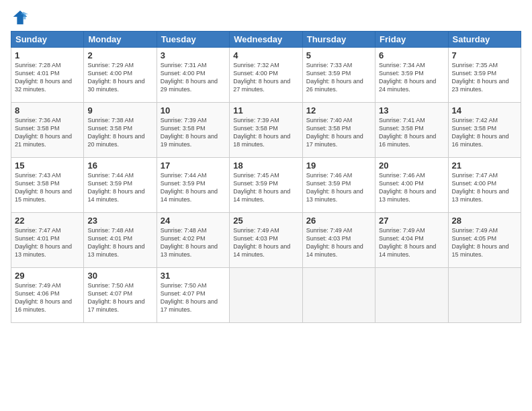 The height and width of the screenshot is (411, 532). Describe the element at coordinates (485, 78) in the screenshot. I see `cell-info: Sunrise: 7:35 AMSunset: 3:59 PMDaylight:…` at that location.